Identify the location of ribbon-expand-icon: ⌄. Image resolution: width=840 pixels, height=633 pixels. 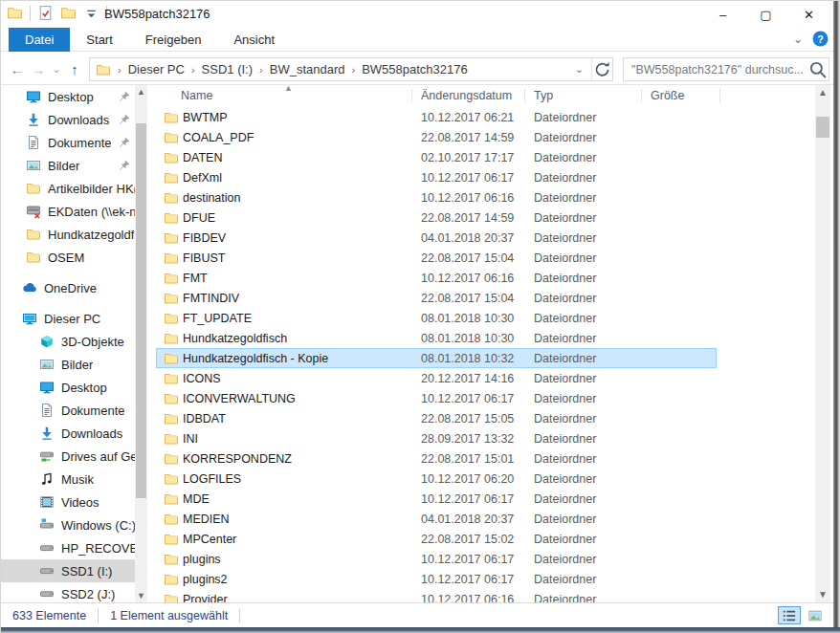
(798, 39).